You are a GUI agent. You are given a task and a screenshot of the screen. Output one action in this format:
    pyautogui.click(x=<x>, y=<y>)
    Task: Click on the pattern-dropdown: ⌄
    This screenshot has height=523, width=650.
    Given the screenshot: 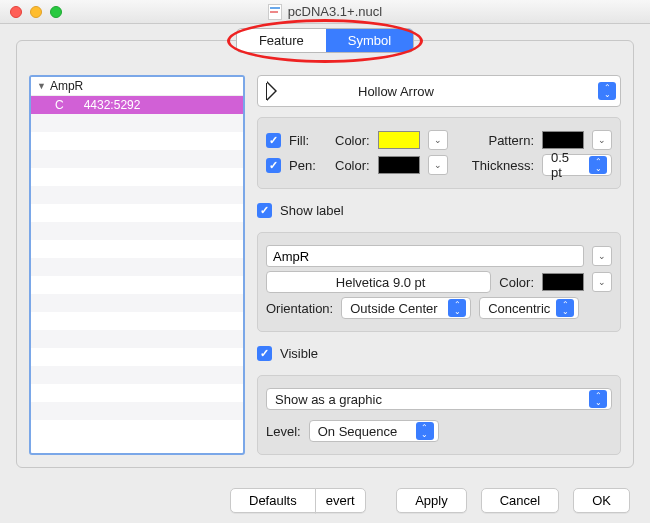 What is the action you would take?
    pyautogui.click(x=602, y=140)
    